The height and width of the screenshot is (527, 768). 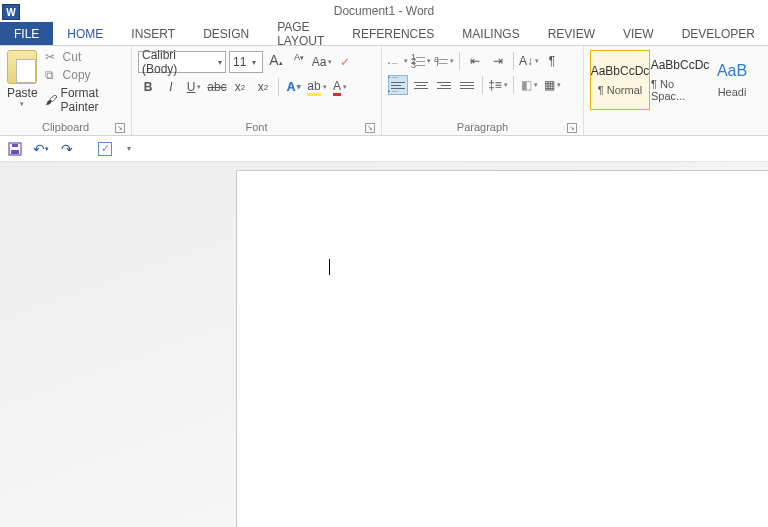 What do you see at coordinates (84, 57) in the screenshot?
I see `cut-button: ✂ Cut` at bounding box center [84, 57].